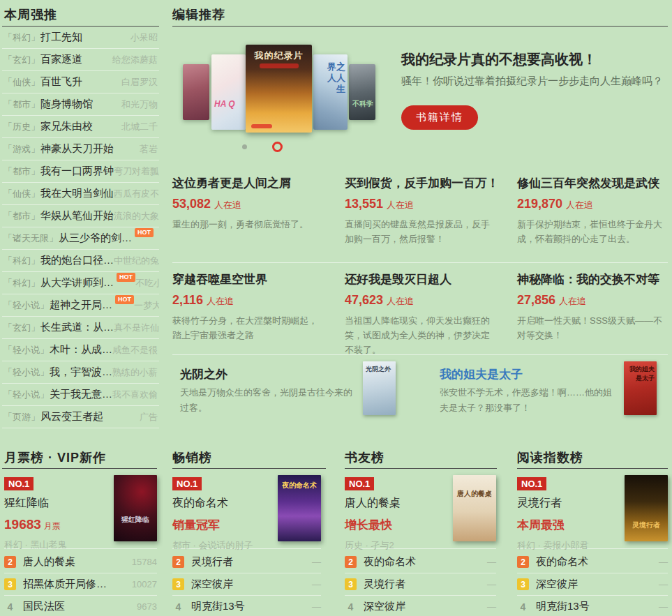 Image resolution: width=672 pixels, height=616 pixels. I want to click on ranking-row: 4深空彼岸—, so click(420, 606).